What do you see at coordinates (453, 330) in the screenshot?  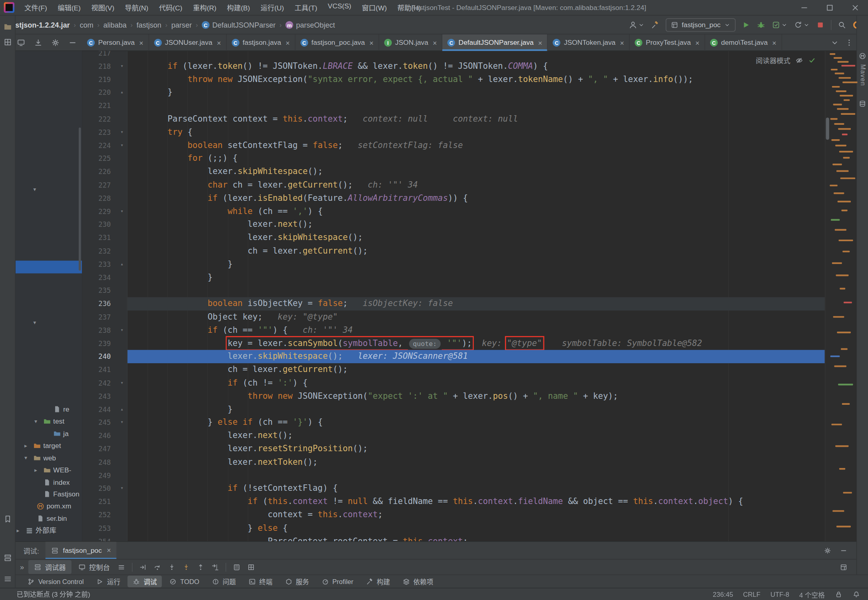 I see `editor-line: 238▾ if (ch == '"') { ch: '"' 34` at bounding box center [453, 330].